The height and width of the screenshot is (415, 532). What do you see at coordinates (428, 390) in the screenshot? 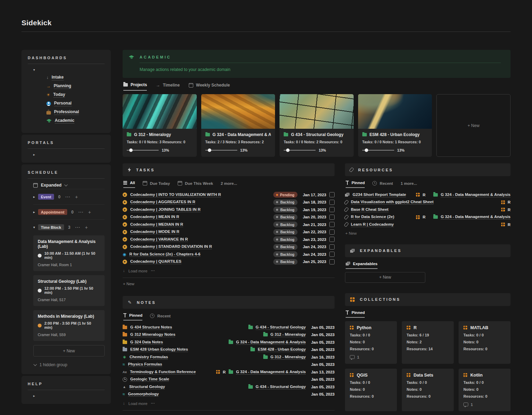
I see `collection-card: Data Sets Tasks: 0 / 0 Notes: 0 Resource…` at bounding box center [428, 390].